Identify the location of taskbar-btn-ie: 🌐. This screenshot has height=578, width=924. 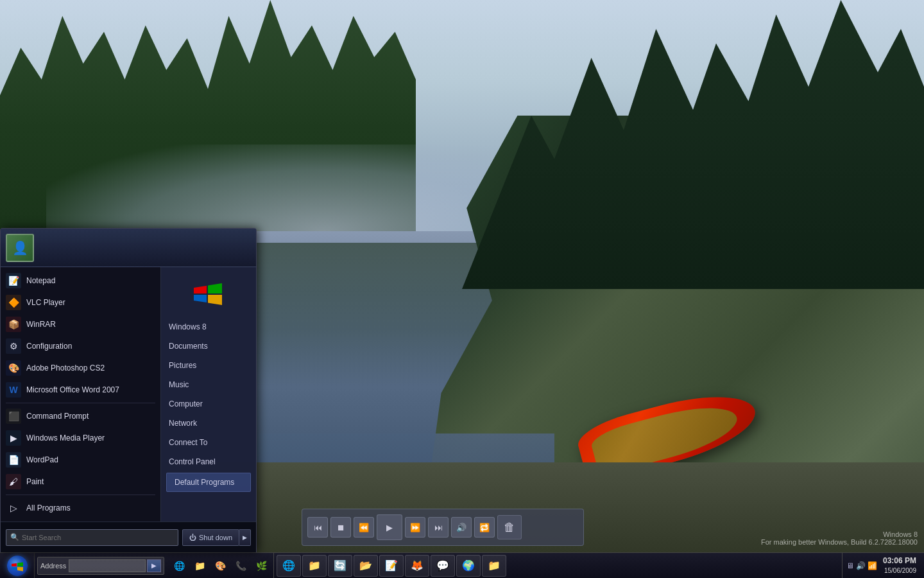
(289, 566).